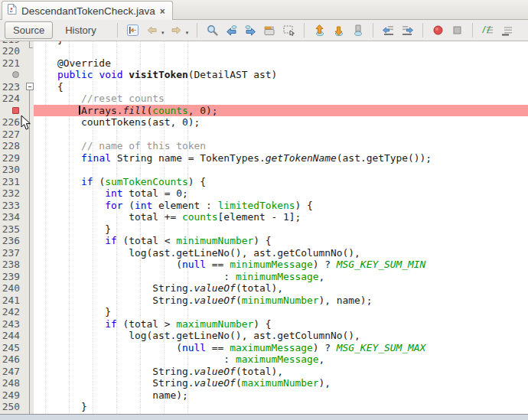 This screenshot has width=528, height=420. I want to click on tab-close-icon: ×, so click(162, 11).